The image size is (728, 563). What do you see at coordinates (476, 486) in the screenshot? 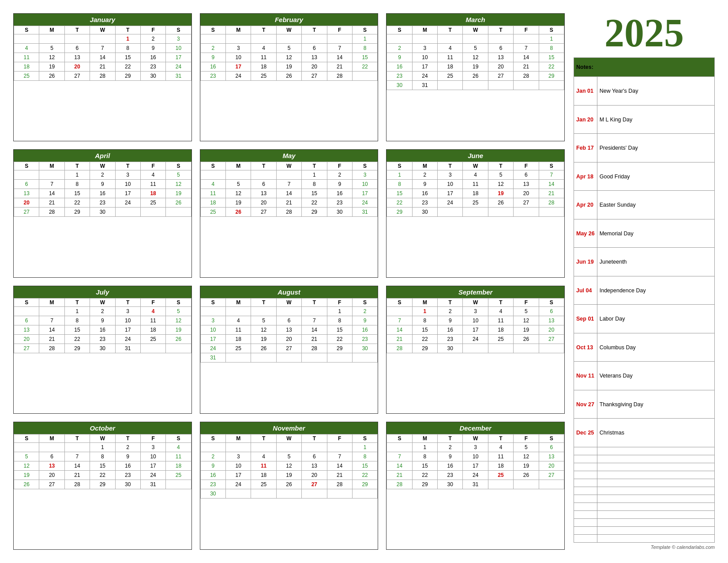
I see `month-december: DecemberSMTWTFS1234567891011121314151617…` at bounding box center [476, 486].